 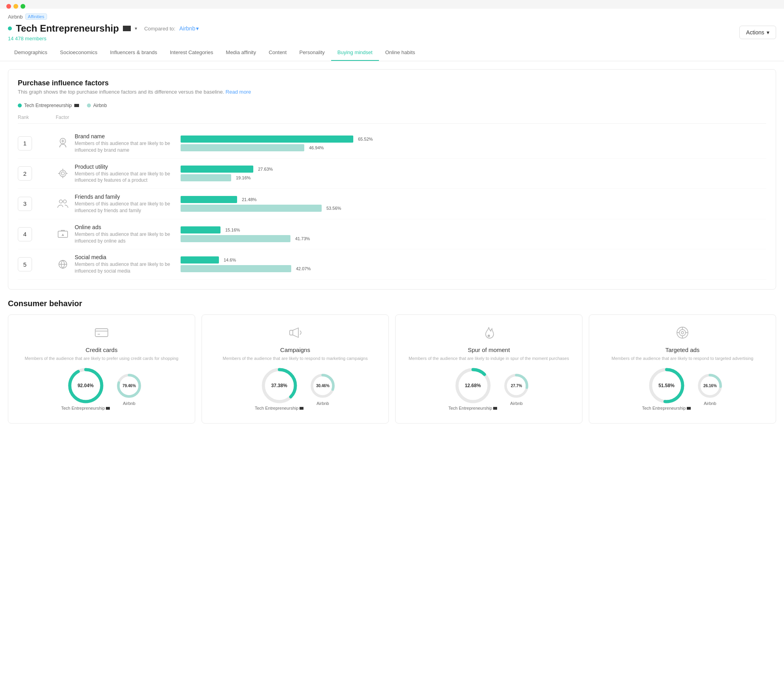 I want to click on rank-cell: 4, so click(x=34, y=234).